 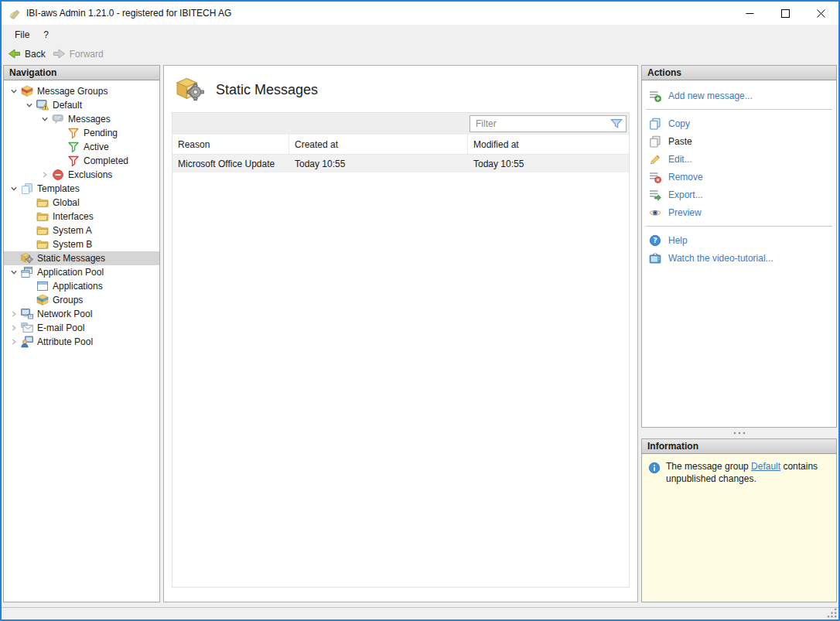 I want to click on column-header-reason: Reason, so click(x=230, y=144).